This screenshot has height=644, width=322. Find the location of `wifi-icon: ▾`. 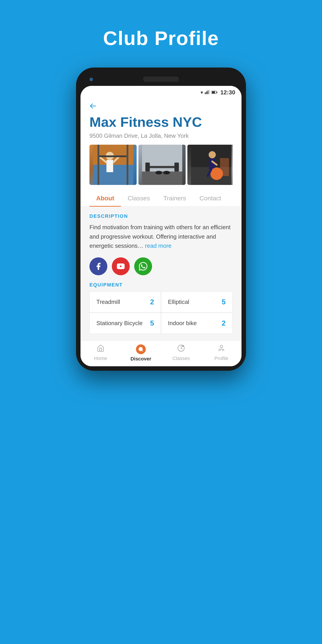

wifi-icon: ▾ is located at coordinates (202, 92).